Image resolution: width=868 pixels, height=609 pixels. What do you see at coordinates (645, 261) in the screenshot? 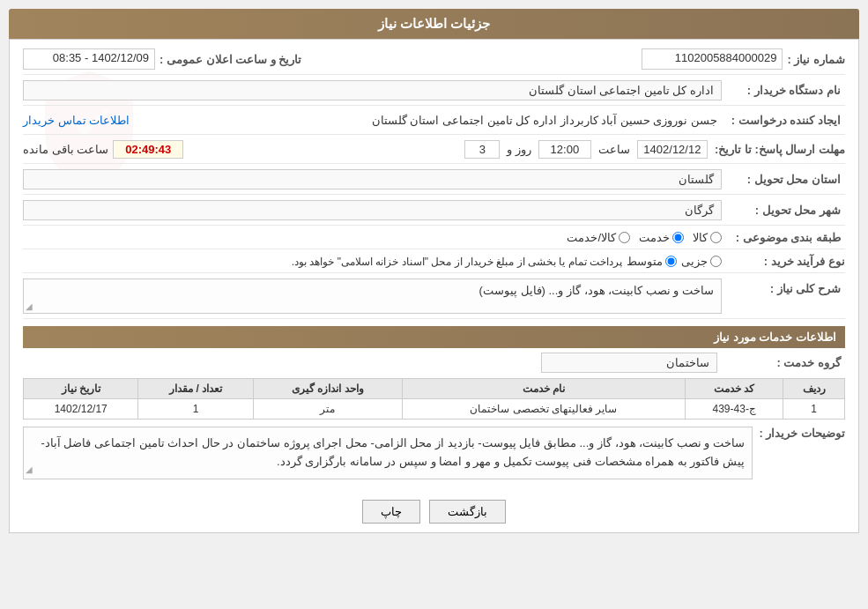
I see `purchase-medium-label: متوسط` at bounding box center [645, 261].